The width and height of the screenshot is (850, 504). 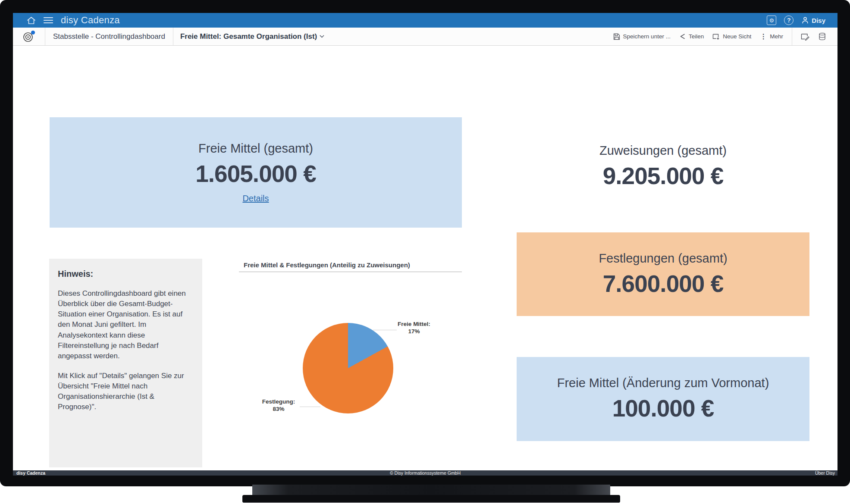 What do you see at coordinates (682, 36) in the screenshot?
I see `share-icon` at bounding box center [682, 36].